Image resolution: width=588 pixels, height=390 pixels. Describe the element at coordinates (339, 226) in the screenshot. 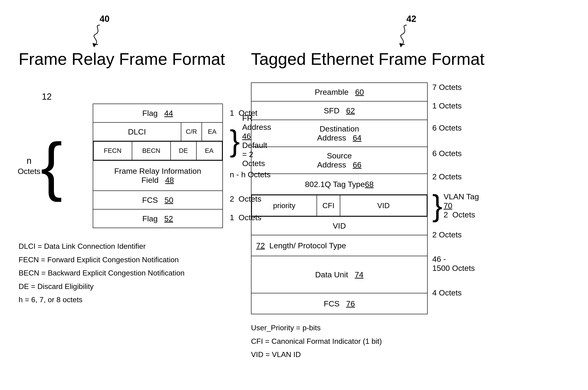

I see `table-row: VID` at that location.